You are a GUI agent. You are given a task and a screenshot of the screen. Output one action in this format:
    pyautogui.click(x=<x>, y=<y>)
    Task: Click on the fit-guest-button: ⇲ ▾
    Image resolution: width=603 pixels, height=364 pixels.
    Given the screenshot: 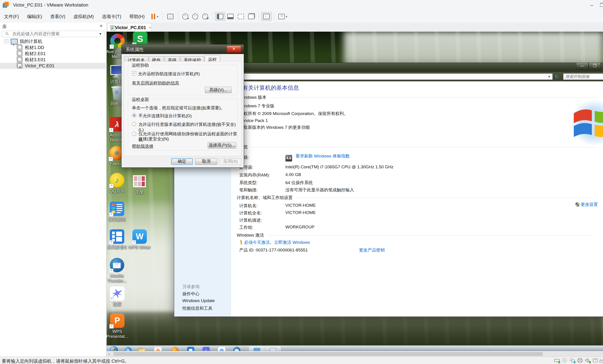 What is the action you would take?
    pyautogui.click(x=283, y=17)
    